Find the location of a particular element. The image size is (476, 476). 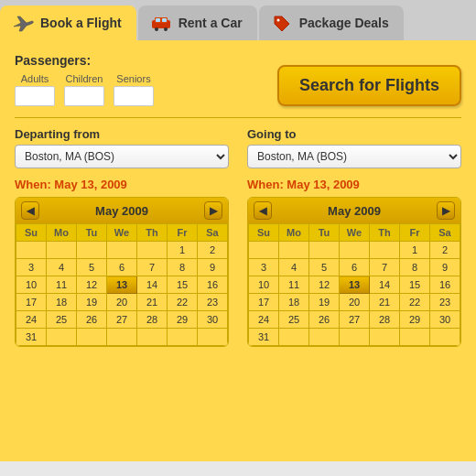

departing-section: Departing from Boston, MA (BOS) is located at coordinates (122, 148).